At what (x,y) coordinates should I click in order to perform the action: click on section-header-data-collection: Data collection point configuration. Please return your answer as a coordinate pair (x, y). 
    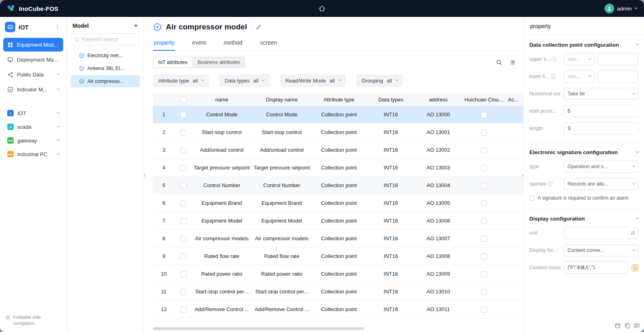
    Looking at the image, I should click on (584, 45).